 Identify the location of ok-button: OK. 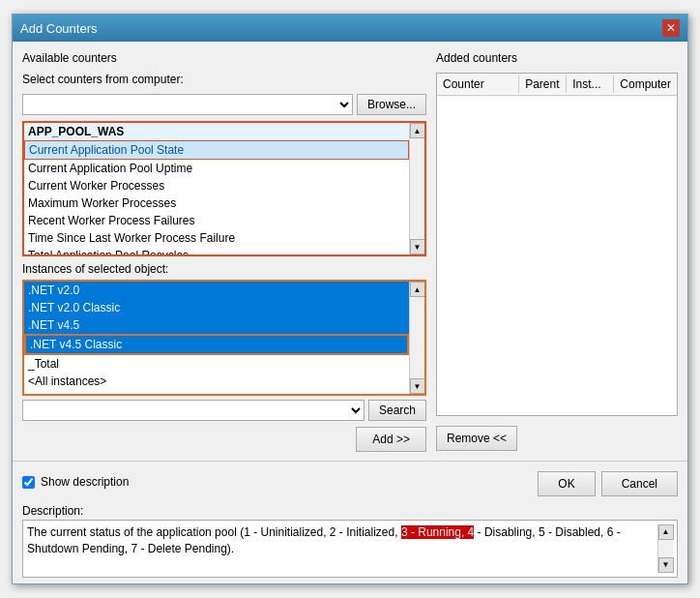
(567, 484).